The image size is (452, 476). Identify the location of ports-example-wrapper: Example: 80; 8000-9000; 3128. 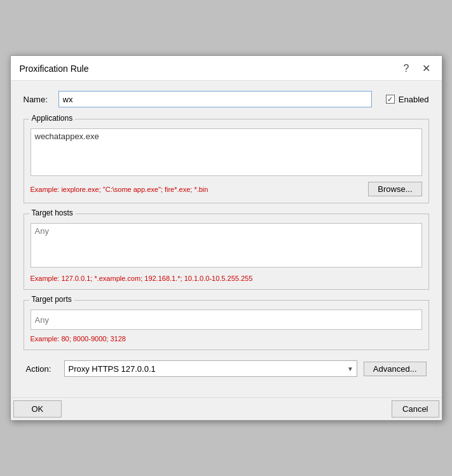
(226, 338).